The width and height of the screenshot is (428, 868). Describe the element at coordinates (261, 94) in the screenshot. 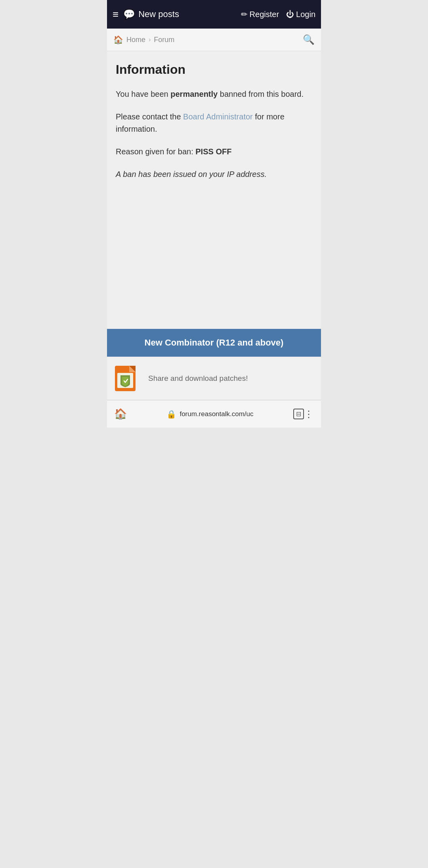

I see `ban-message-suffix: banned from this board.` at that location.